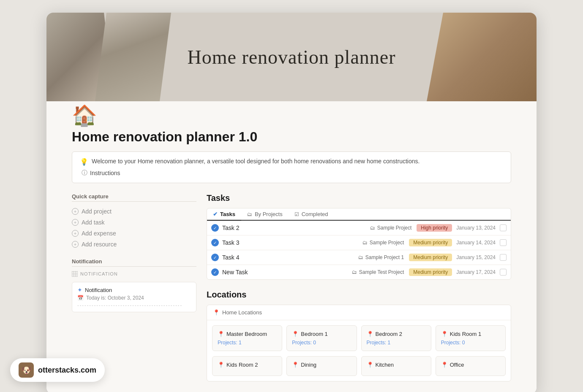 This screenshot has height=392, width=583. What do you see at coordinates (134, 244) in the screenshot?
I see `add-resource-item: + Add resource` at bounding box center [134, 244].